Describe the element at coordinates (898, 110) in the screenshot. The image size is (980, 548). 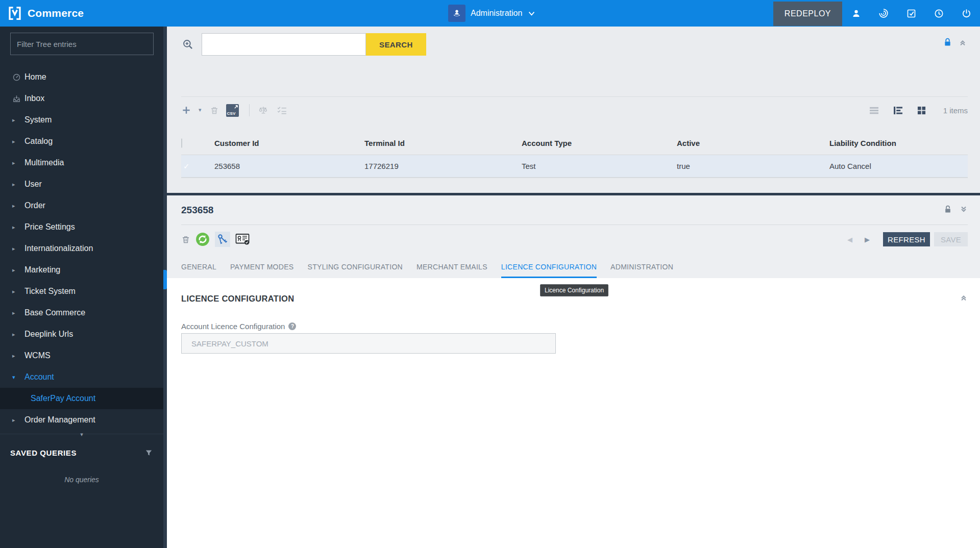
I see `tree-view-icon` at that location.